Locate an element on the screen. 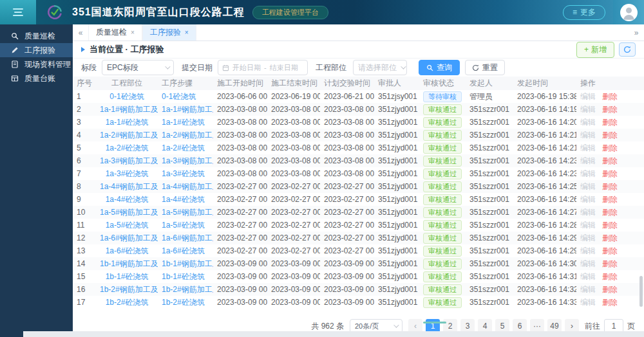  cell-part-link: 1b-2#砼浇筑 is located at coordinates (127, 302).